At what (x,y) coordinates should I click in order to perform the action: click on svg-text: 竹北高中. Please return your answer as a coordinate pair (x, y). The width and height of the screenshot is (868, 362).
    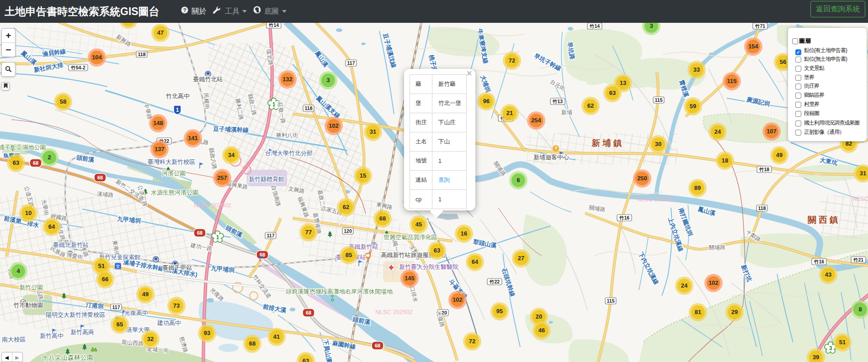
    Looking at the image, I should click on (178, 96).